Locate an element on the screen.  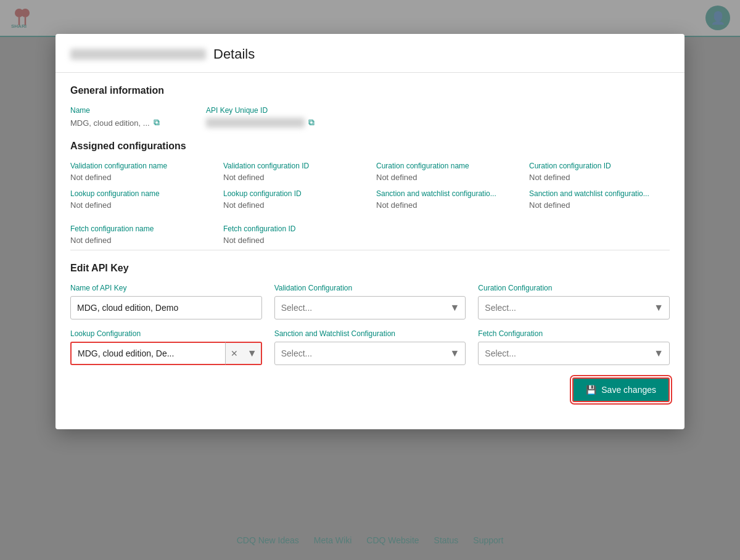
curation-config-id: Curation configuration ID Not defined is located at coordinates (599, 171).